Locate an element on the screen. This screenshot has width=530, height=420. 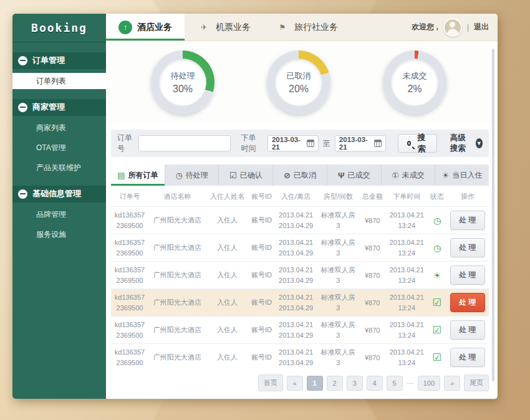
sidebar-item-label: 订单列表 is located at coordinates (51, 81).